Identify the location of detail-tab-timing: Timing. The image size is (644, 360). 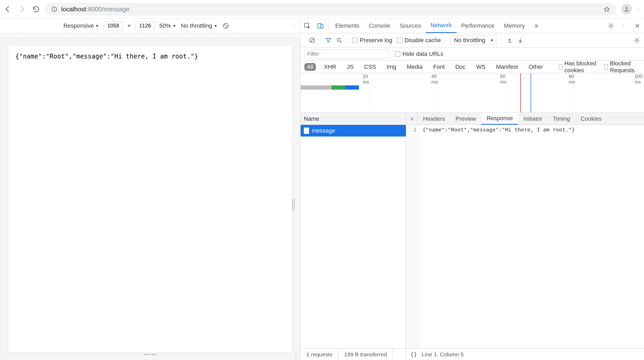
(562, 119).